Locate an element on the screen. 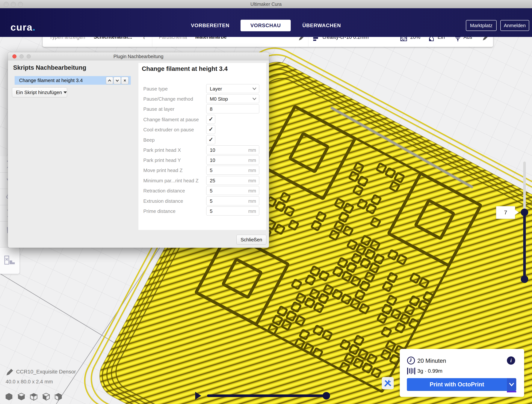 This screenshot has height=404, width=532. script-name: Change filament at height 3.4 is located at coordinates (51, 80).